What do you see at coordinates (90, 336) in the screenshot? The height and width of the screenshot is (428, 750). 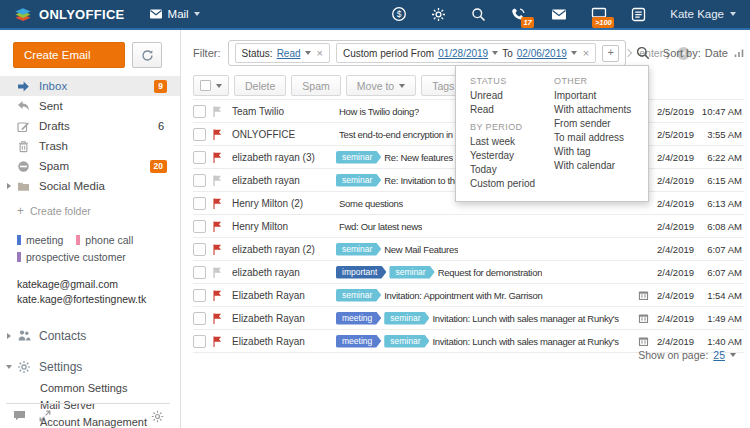 I see `sidebar-item-contacts: Contacts` at bounding box center [90, 336].